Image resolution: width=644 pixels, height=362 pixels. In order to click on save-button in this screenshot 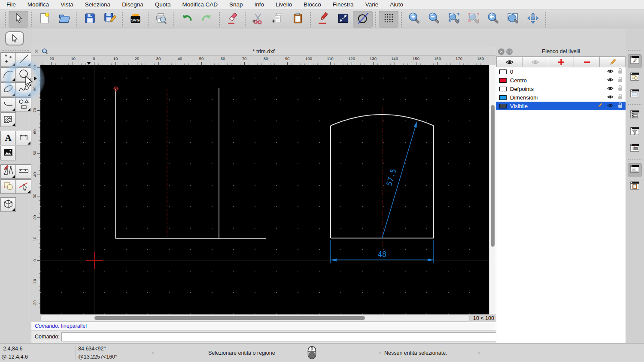, I will do `click(90, 19)`.